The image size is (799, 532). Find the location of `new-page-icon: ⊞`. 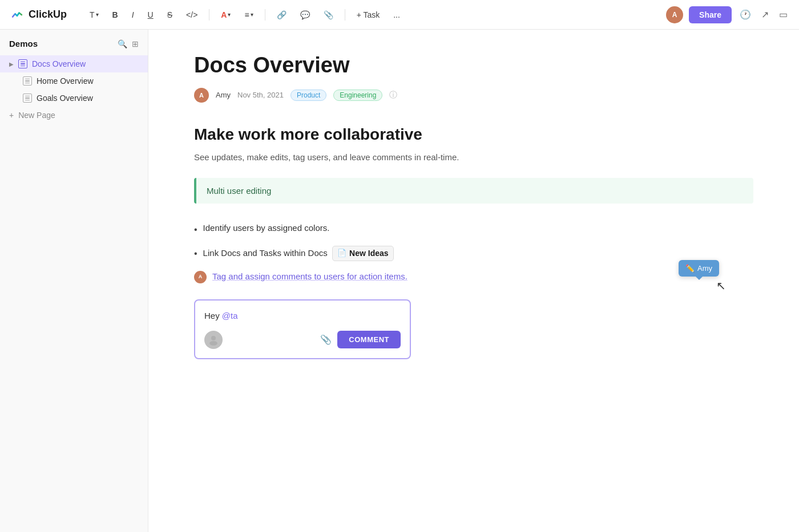

new-page-icon: ⊞ is located at coordinates (135, 44).